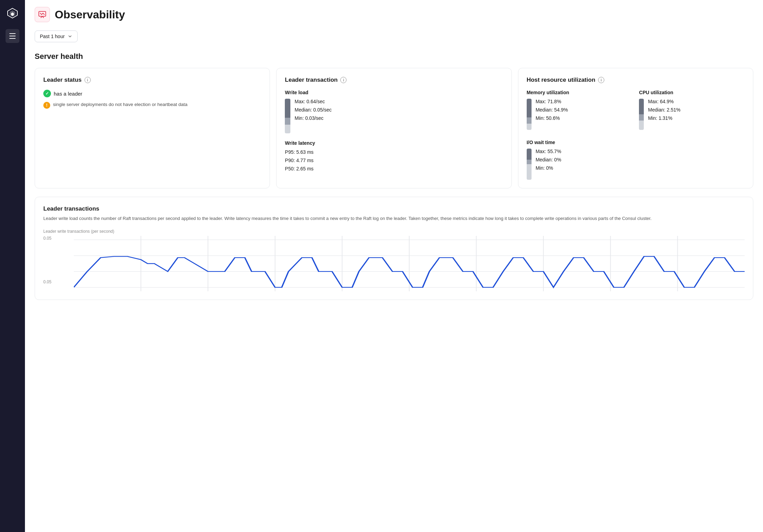 The width and height of the screenshot is (763, 532). I want to click on host-resource-card: Host resource utilization i Memory utili…, so click(635, 128).